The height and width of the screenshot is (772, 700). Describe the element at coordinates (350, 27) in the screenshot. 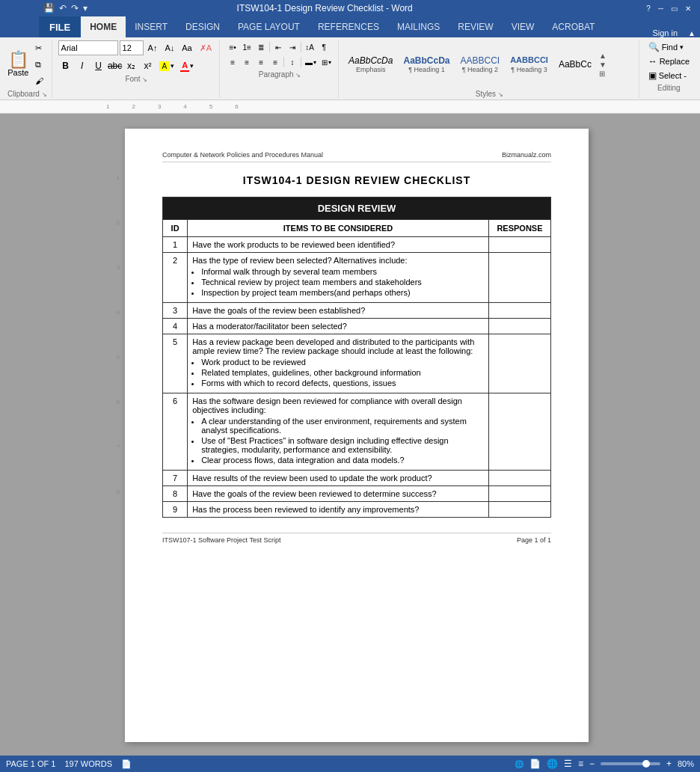

I see `ribbon-tabs: FILE HOME INSERT DESIGN PAGE LAYOUT REFE…` at that location.